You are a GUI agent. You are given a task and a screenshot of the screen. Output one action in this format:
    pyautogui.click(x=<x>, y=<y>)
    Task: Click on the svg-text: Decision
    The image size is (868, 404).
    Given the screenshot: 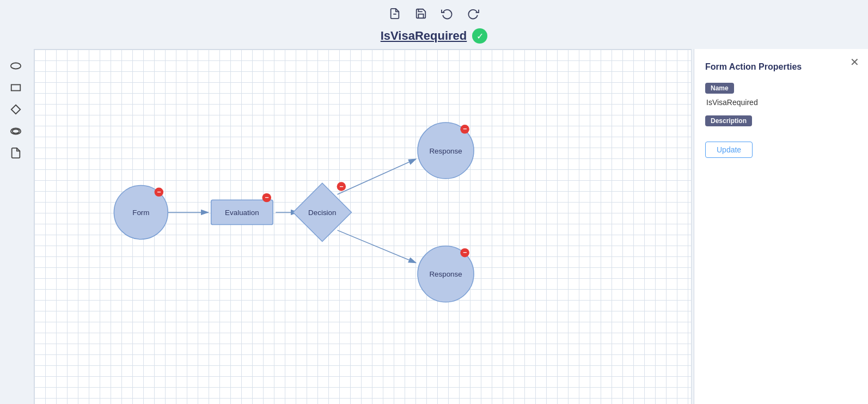 What is the action you would take?
    pyautogui.click(x=322, y=212)
    